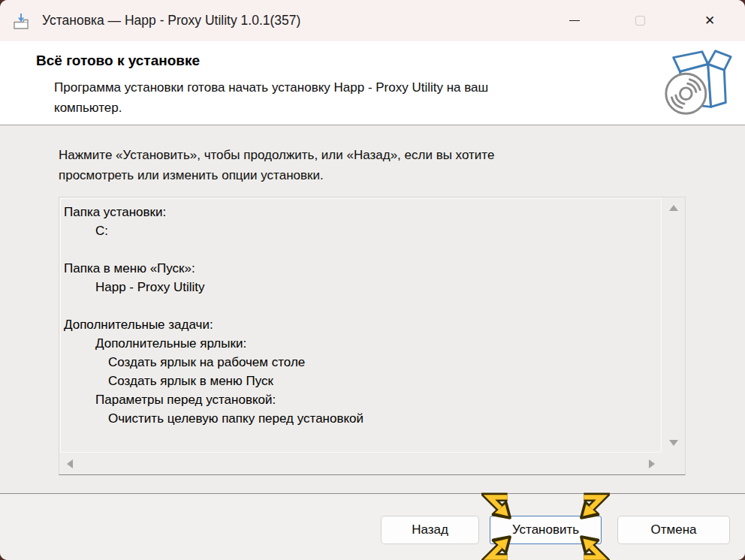  What do you see at coordinates (545, 530) in the screenshot?
I see `install-button: Установить` at bounding box center [545, 530].